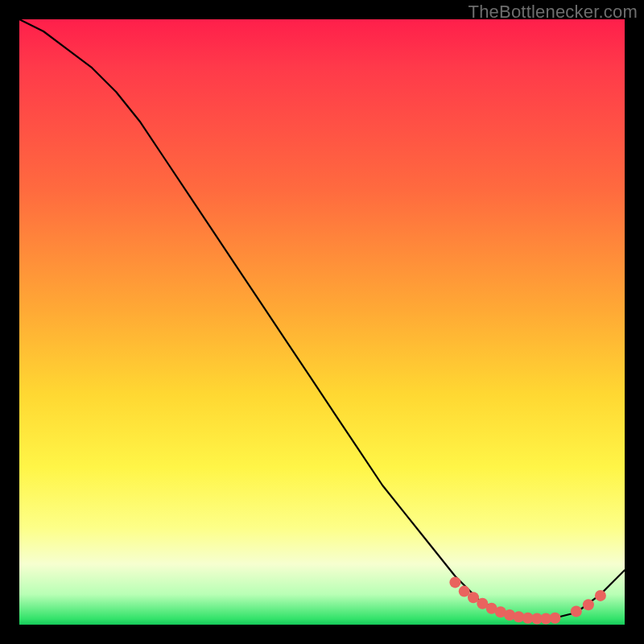 The image size is (644, 644). I want to click on highlight-dots, so click(528, 601).